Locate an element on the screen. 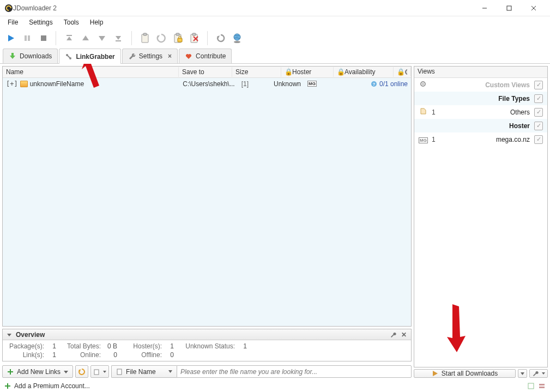 The height and width of the screenshot is (392, 550). col-hoster: Hoster is located at coordinates (311, 72).